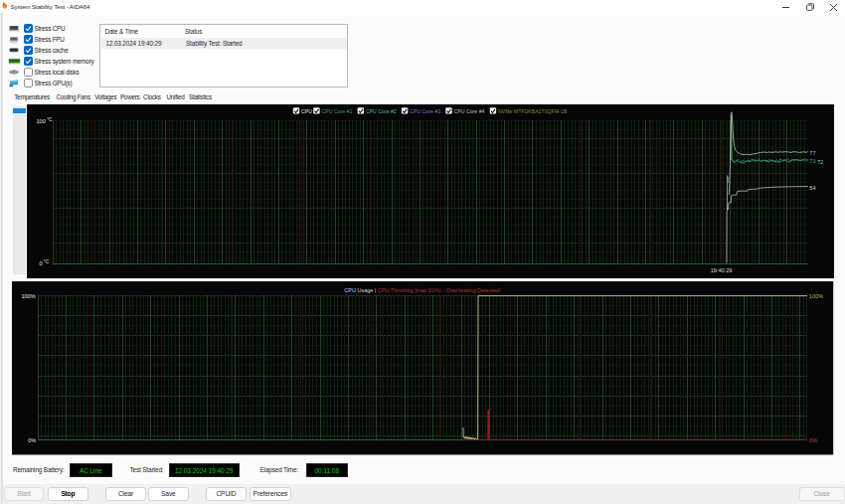 This screenshot has width=845, height=504. Describe the element at coordinates (40, 263) in the screenshot. I see `svg-text: 0` at that location.